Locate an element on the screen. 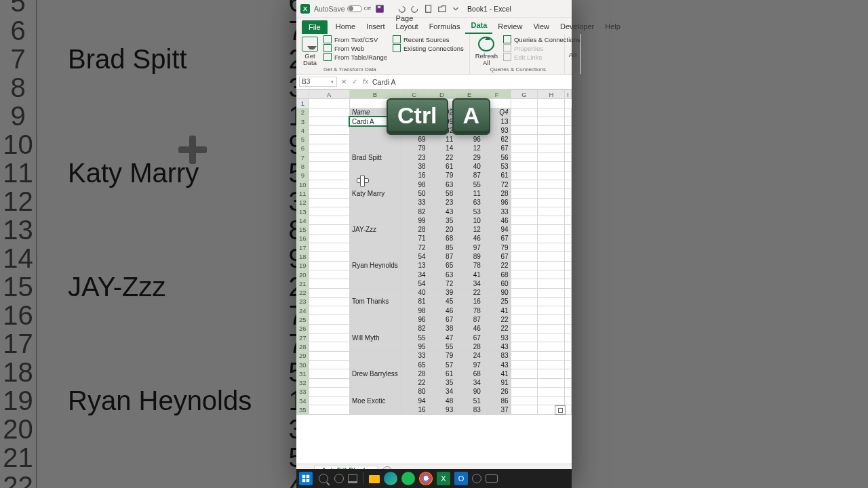  excel-taskbar-icon: X is located at coordinates (443, 479).